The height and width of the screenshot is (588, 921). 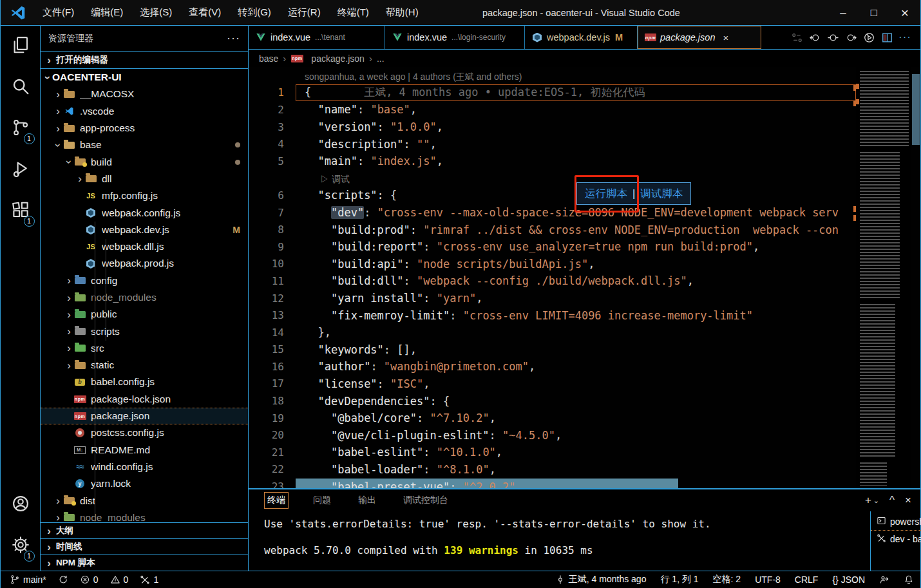 I want to click on status-eol: CRLF, so click(x=806, y=580).